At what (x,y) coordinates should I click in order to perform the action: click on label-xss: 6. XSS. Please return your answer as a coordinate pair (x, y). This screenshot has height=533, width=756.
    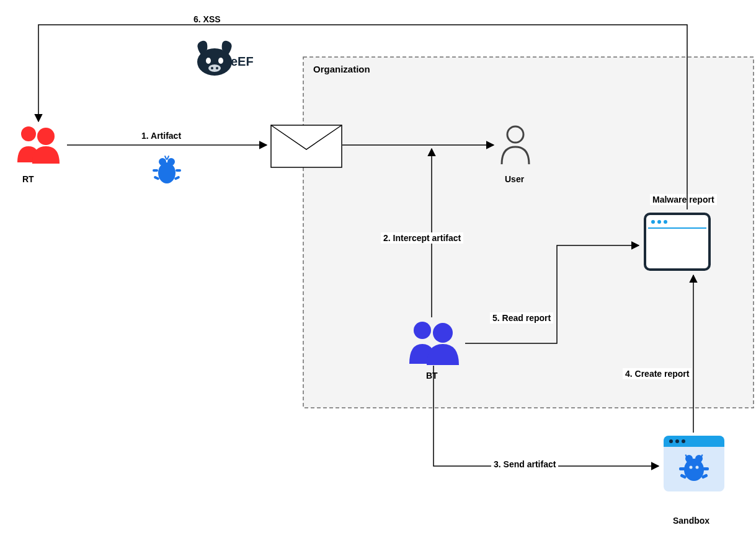
    Looking at the image, I should click on (207, 19).